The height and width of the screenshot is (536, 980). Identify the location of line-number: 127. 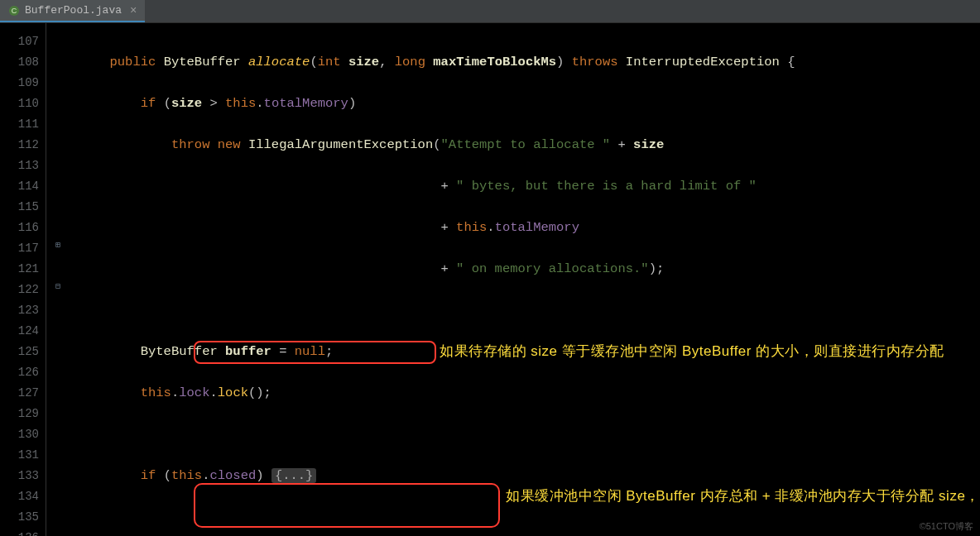
(20, 394).